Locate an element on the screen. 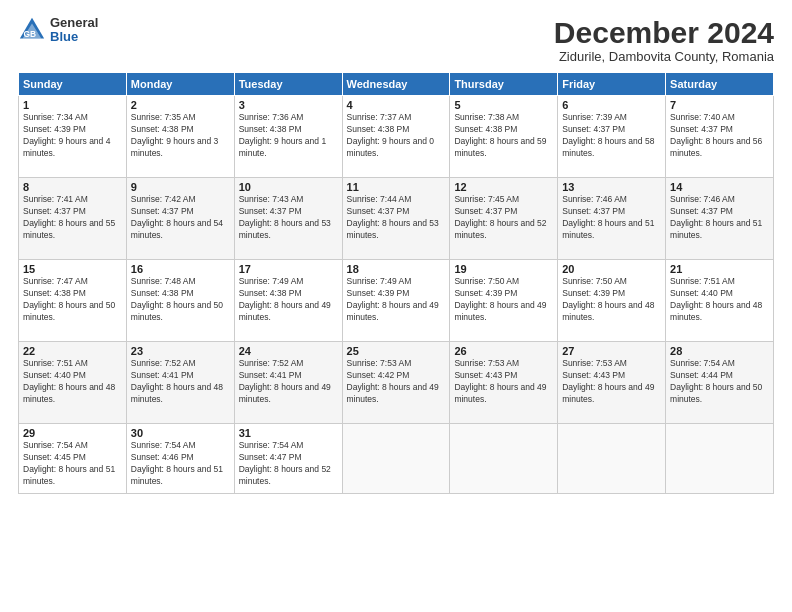 Image resolution: width=792 pixels, height=612 pixels. week-3: 15 Sunrise: 7:47 AM Sunset: 4:38 PM Dayl… is located at coordinates (396, 301).